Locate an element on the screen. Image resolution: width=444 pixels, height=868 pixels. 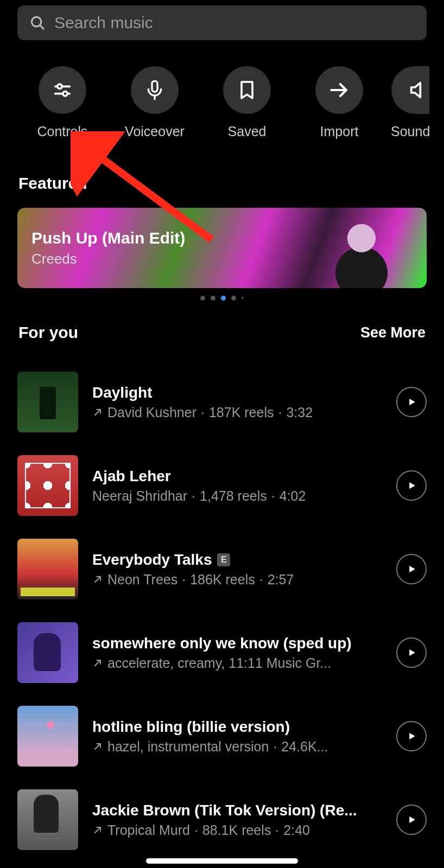
tool-saved: Saved is located at coordinates (247, 103).